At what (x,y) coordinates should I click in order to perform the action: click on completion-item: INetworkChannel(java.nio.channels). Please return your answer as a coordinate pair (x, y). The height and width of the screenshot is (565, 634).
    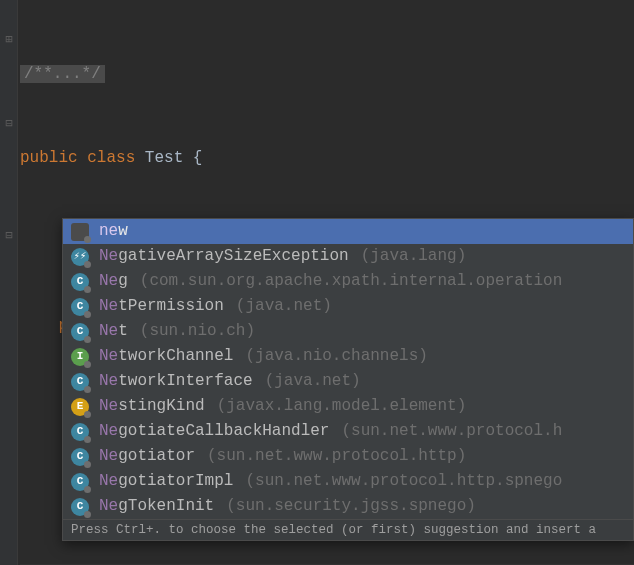
    Looking at the image, I should click on (348, 356).